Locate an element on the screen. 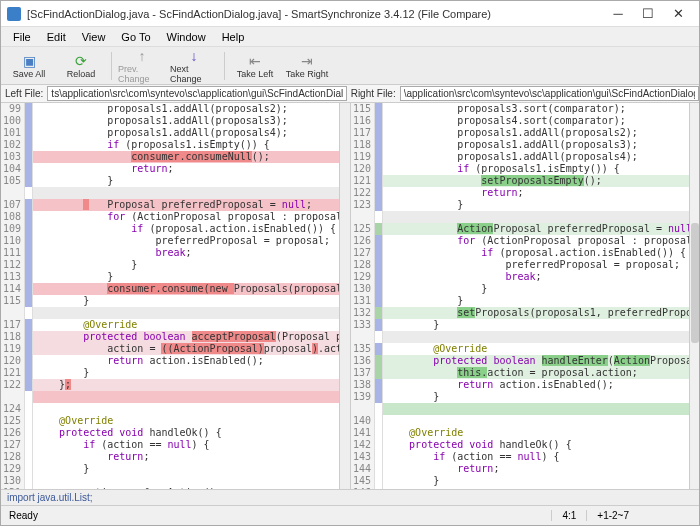 This screenshot has width=700, height=526. take-right-icon: ⇥ is located at coordinates (307, 61).